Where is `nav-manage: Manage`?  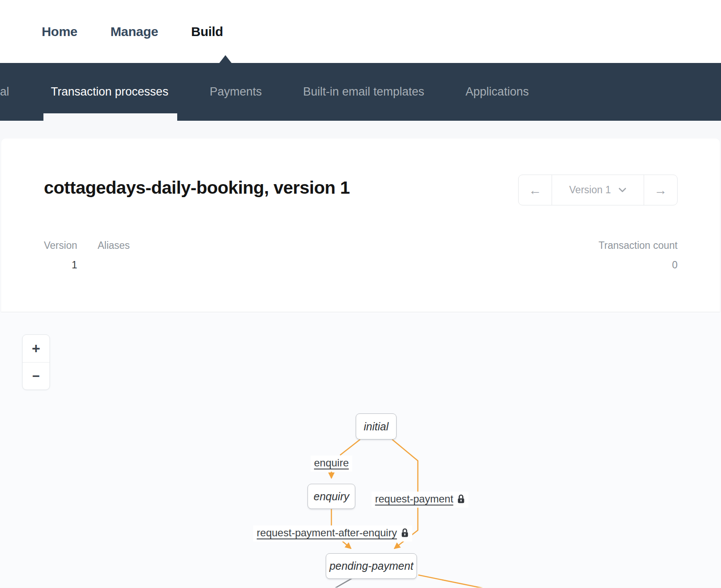 nav-manage: Manage is located at coordinates (134, 32).